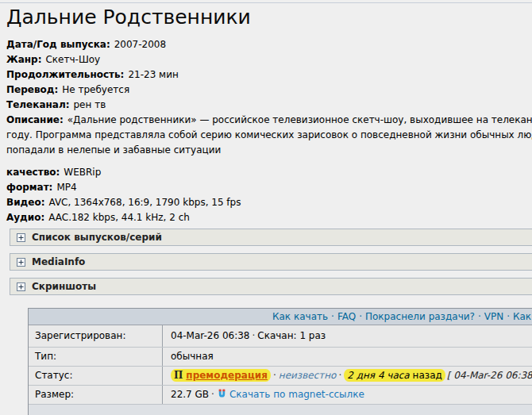  I want to click on description-label: Описание:, so click(35, 120).